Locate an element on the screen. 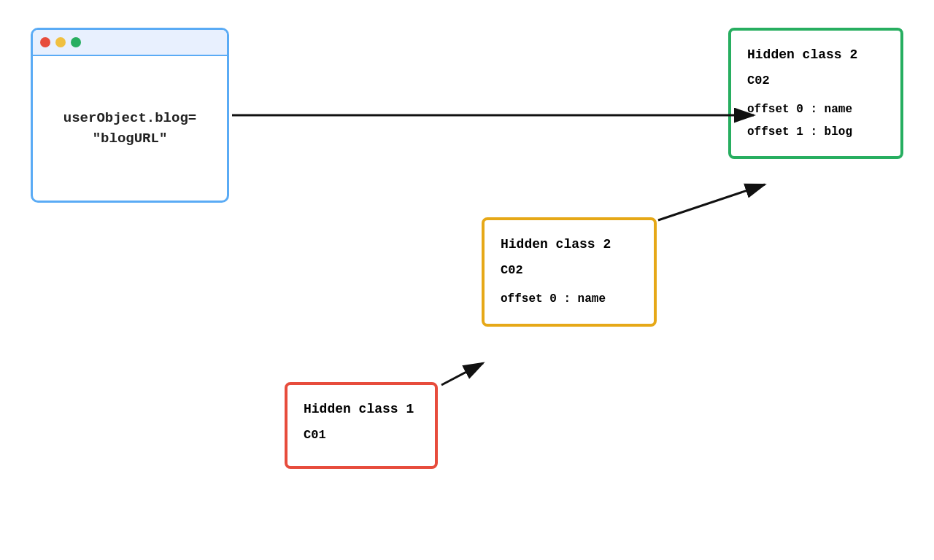 The width and height of the screenshot is (934, 560). browser-titlebar is located at coordinates (130, 43).